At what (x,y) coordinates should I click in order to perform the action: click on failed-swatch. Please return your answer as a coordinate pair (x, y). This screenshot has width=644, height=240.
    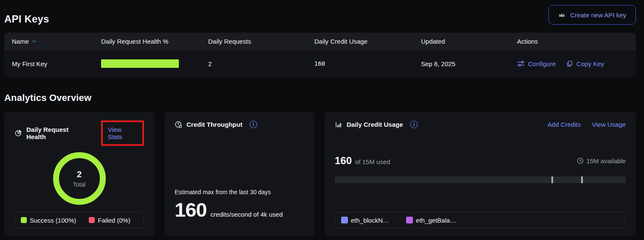
    Looking at the image, I should click on (92, 220).